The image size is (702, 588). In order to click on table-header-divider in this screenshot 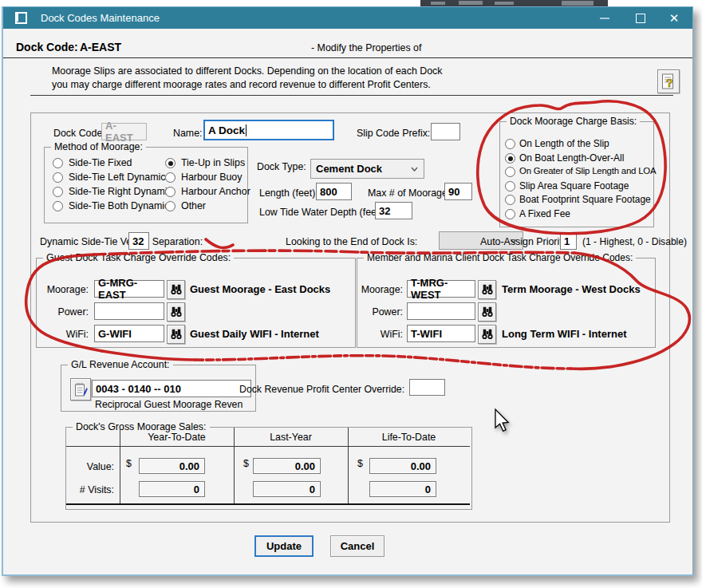, I will do `click(268, 447)`.